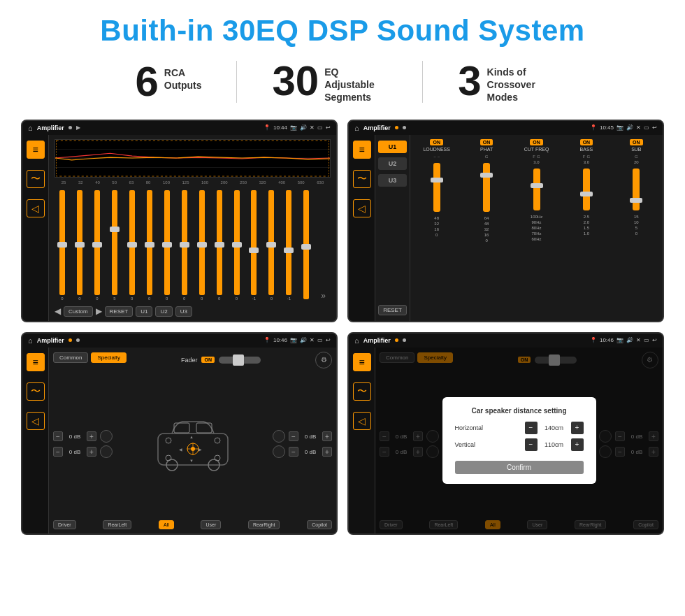 The width and height of the screenshot is (685, 616). What do you see at coordinates (64, 524) in the screenshot?
I see `btn-driver: Driver` at bounding box center [64, 524].